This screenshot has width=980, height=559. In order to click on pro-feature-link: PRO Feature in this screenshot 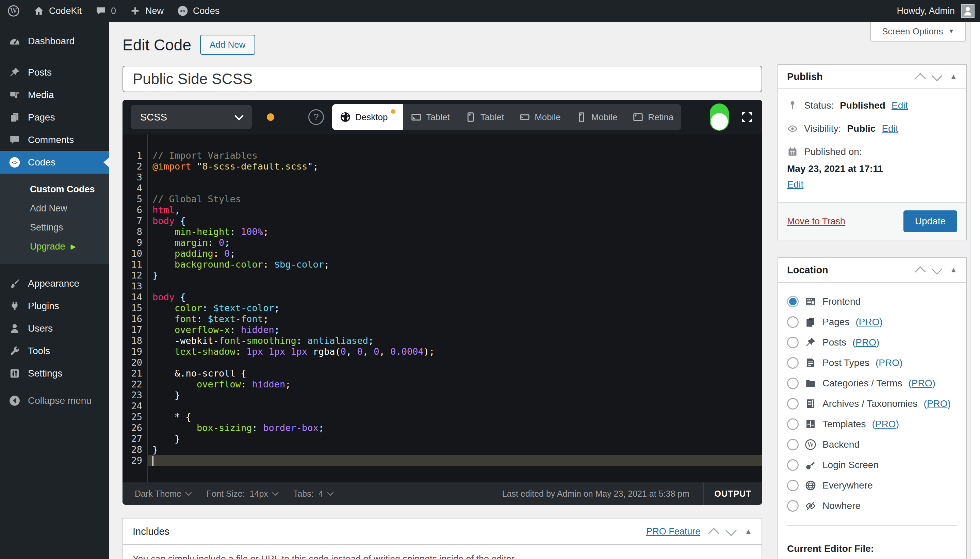, I will do `click(673, 531)`.